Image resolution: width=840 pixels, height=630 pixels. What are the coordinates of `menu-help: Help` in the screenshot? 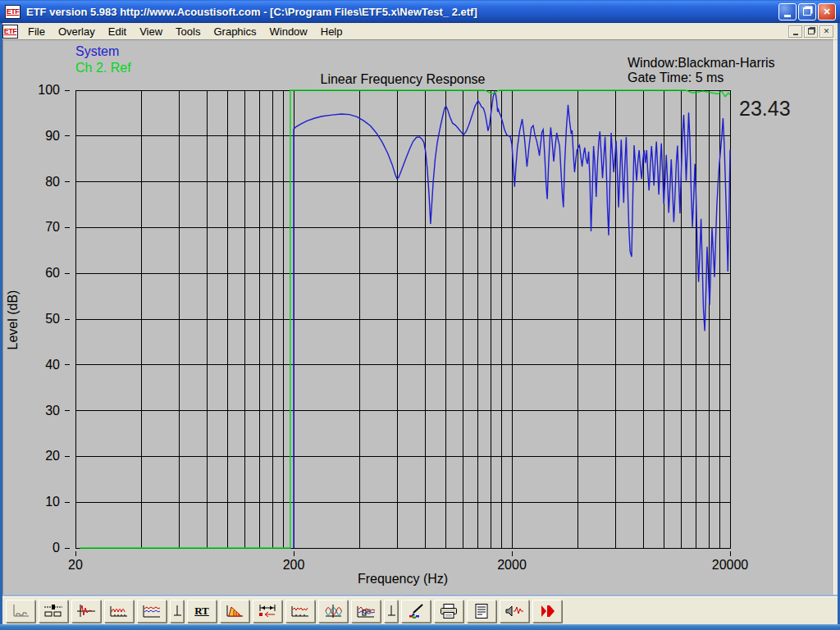 It's located at (331, 31).